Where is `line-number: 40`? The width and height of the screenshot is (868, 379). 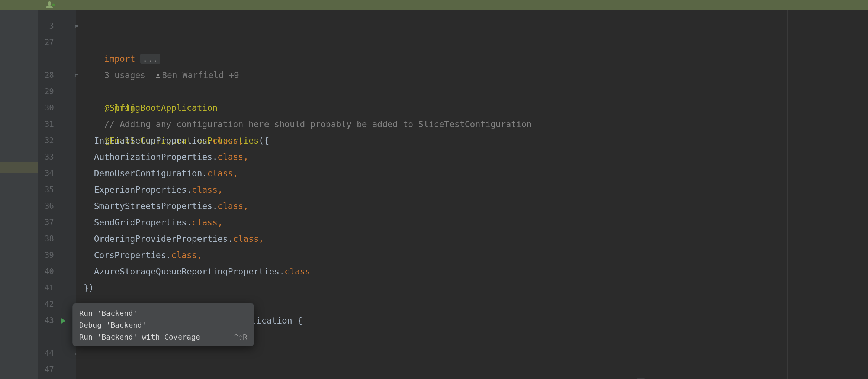 line-number: 40 is located at coordinates (46, 272).